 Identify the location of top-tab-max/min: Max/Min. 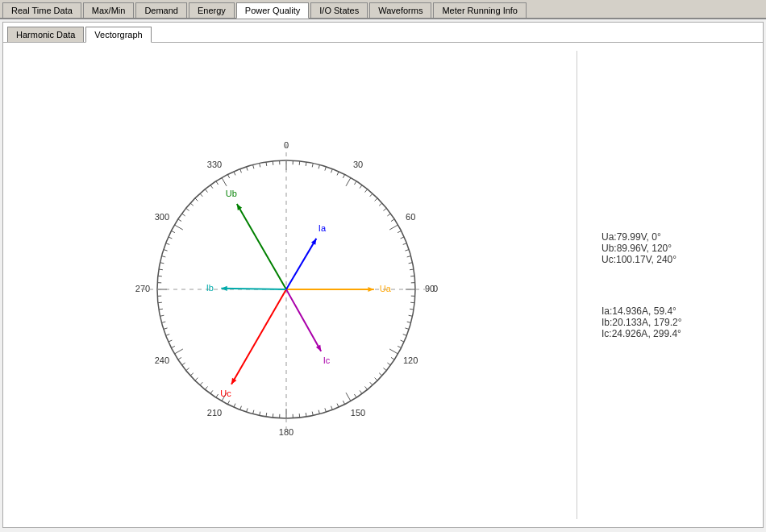
(109, 10).